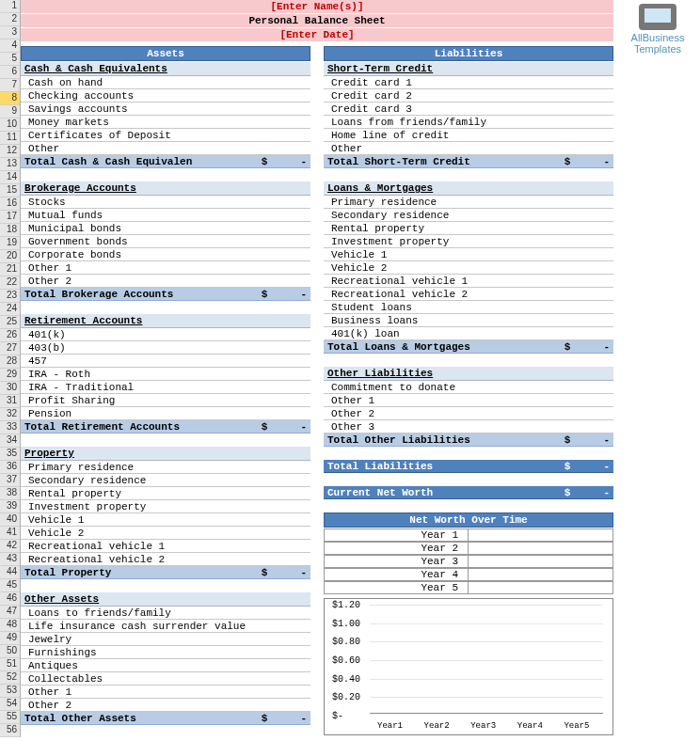 This screenshot has width=700, height=741. I want to click on row-number: 43, so click(9, 560).